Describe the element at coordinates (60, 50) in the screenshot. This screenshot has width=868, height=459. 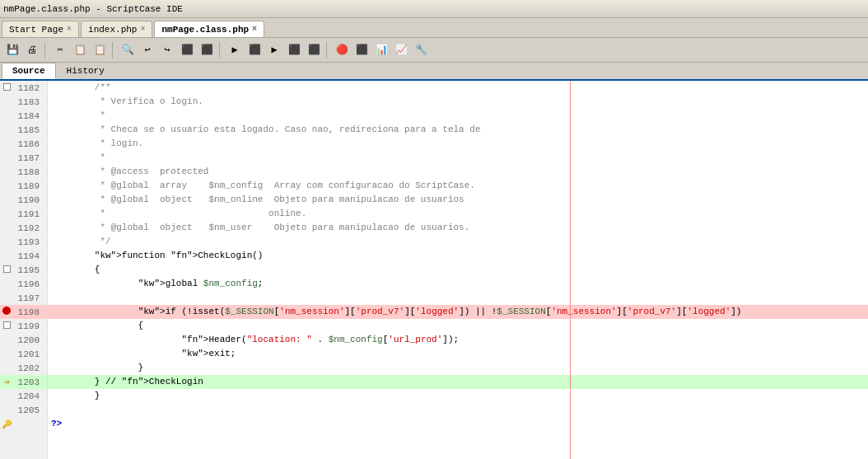
I see `toolbar-btn-3: ✂` at that location.